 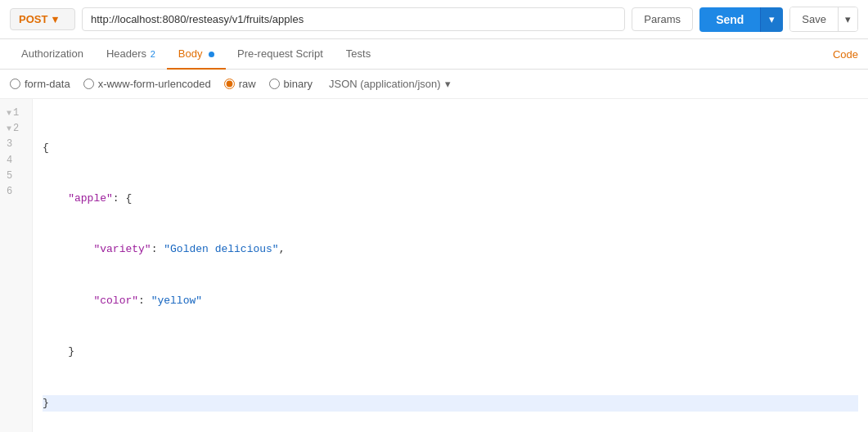 I want to click on method-dropdown-icon: ▾, so click(x=56, y=20).